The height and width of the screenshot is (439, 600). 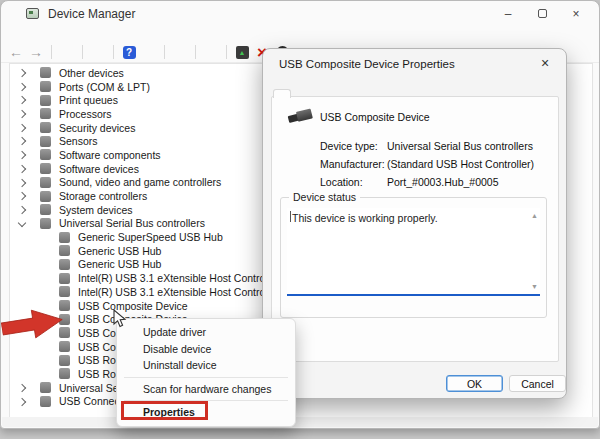 I want to click on tree-item-label: Storage controllers, so click(x=103, y=196).